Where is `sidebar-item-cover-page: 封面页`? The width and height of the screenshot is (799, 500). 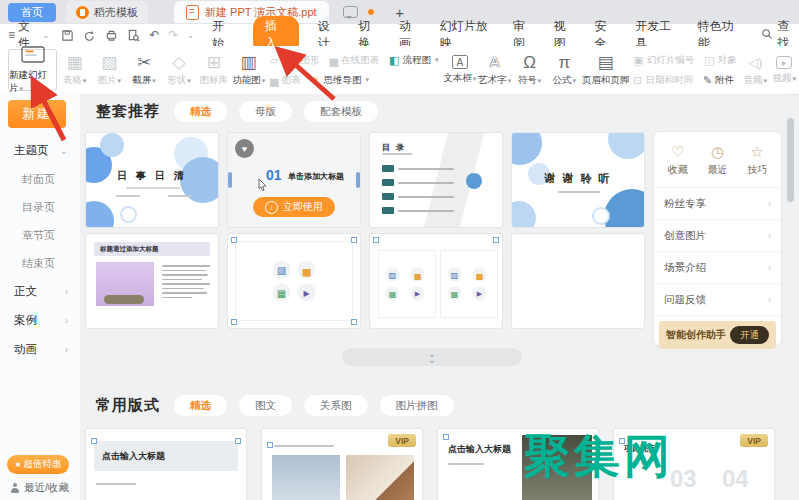 sidebar-item-cover-page: 封面页 is located at coordinates (40, 179).